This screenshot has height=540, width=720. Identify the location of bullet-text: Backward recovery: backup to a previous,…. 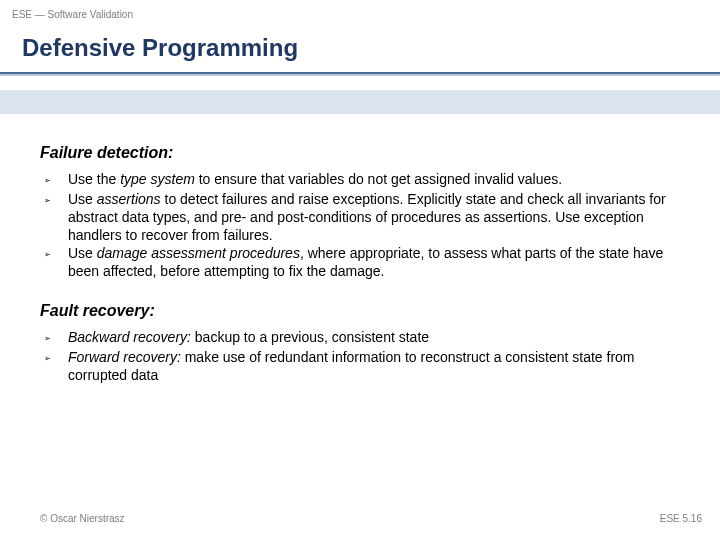
(374, 337).